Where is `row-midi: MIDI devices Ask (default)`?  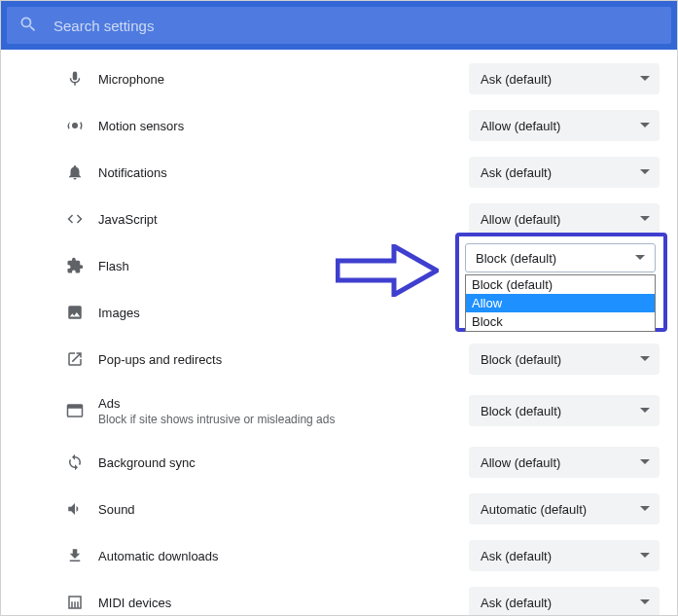
row-midi: MIDI devices Ask (default) is located at coordinates (339, 598).